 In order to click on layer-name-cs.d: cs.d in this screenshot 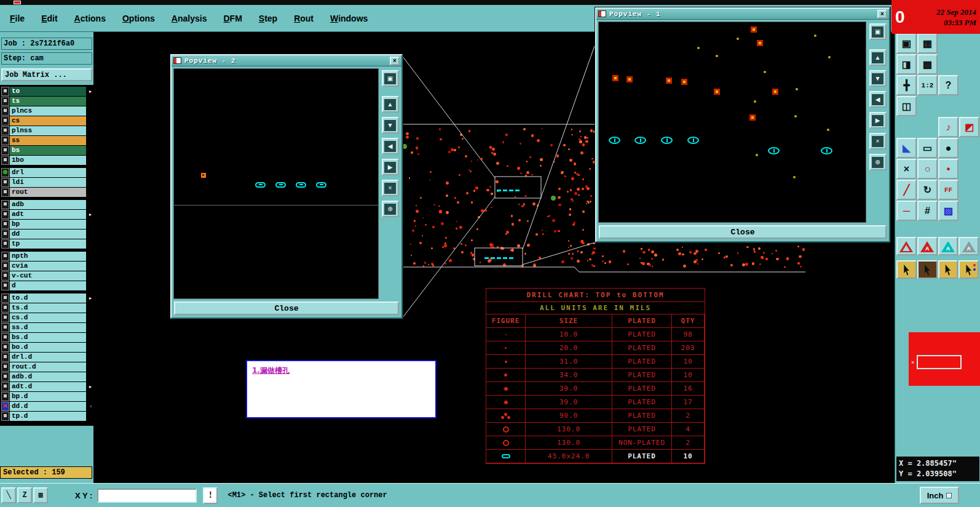, I will do `click(48, 317)`.